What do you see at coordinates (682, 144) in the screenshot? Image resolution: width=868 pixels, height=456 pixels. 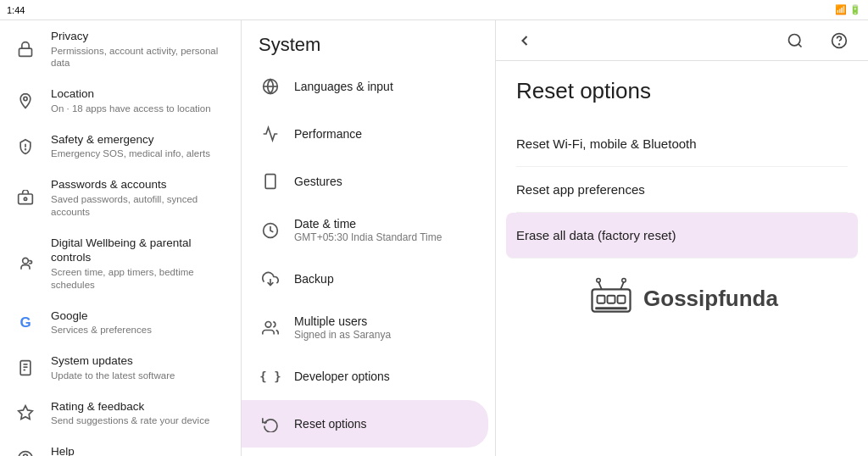 I see `reset-wifi-title: Reset Wi-Fi, mobile & Bluetooth` at bounding box center [682, 144].